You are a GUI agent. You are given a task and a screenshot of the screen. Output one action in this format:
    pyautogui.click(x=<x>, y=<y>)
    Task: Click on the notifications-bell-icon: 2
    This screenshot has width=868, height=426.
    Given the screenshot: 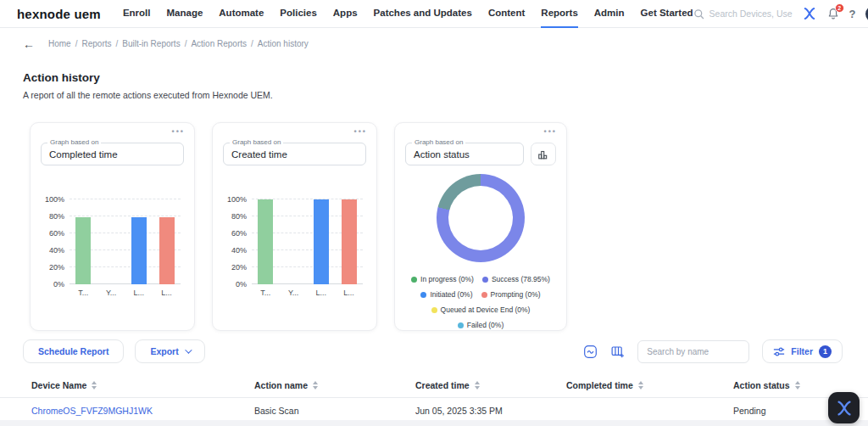 What is the action you would take?
    pyautogui.click(x=833, y=14)
    